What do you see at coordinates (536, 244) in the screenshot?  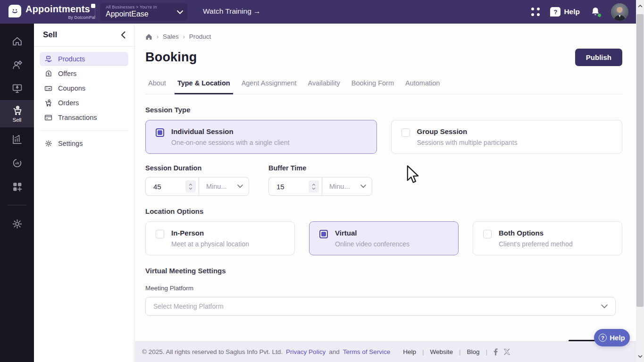 I see `card-description: Client's preferred method` at bounding box center [536, 244].